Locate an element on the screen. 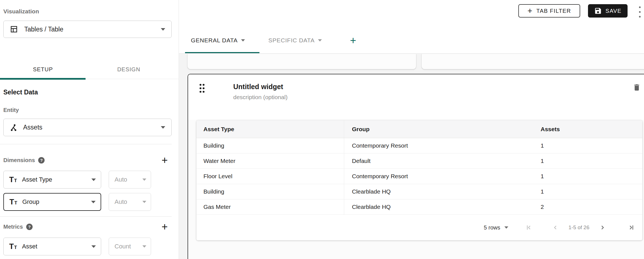 Image resolution: width=644 pixels, height=259 pixels. table-row: Floor Level Contemporary Resort 1 is located at coordinates (419, 177).